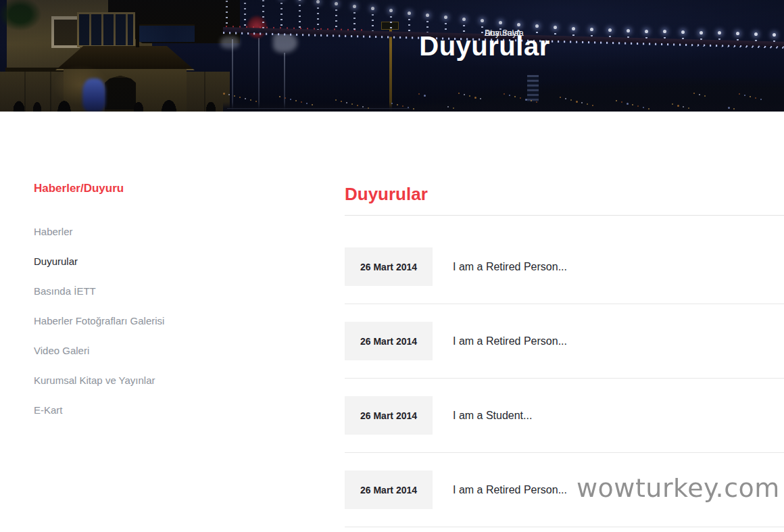 The width and height of the screenshot is (784, 532). What do you see at coordinates (162, 410) in the screenshot?
I see `sidebar-item-e-kart: E-Kart` at bounding box center [162, 410].